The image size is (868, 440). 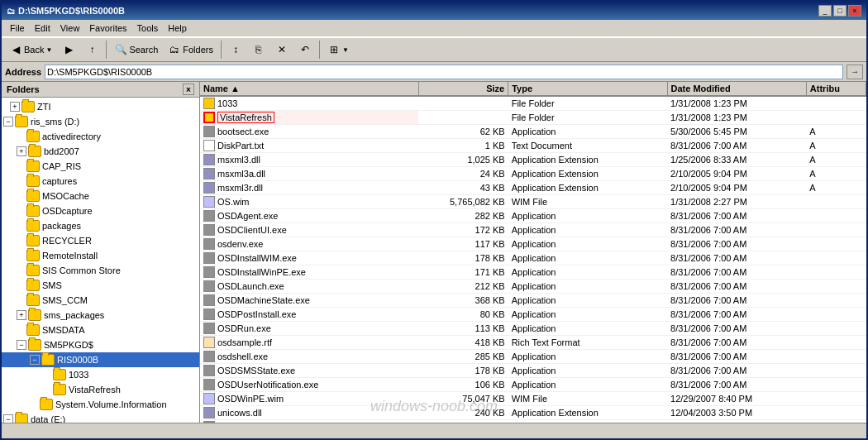 What do you see at coordinates (70, 28) in the screenshot?
I see `menu-view: View` at bounding box center [70, 28].